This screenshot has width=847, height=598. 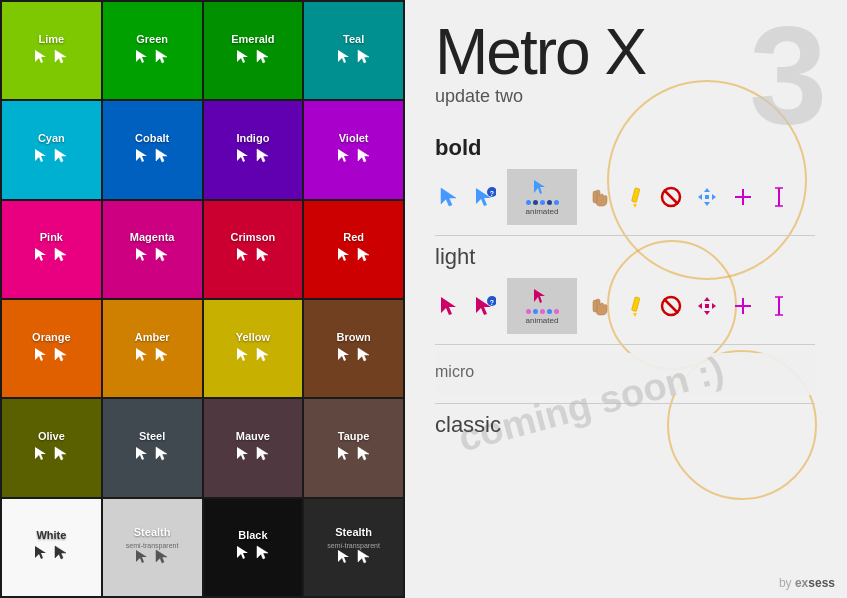 I want to click on tile-violet: Violet, so click(x=354, y=150).